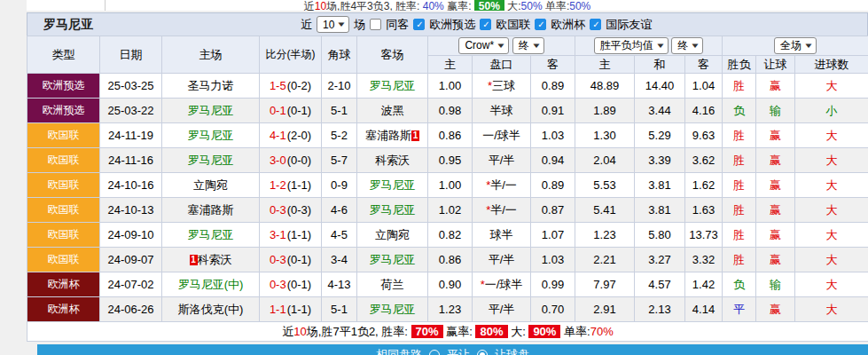 This screenshot has width=868, height=355. Describe the element at coordinates (631, 46) in the screenshot. I see `europe-odds-select: 胜平负均值 ▼` at that location.